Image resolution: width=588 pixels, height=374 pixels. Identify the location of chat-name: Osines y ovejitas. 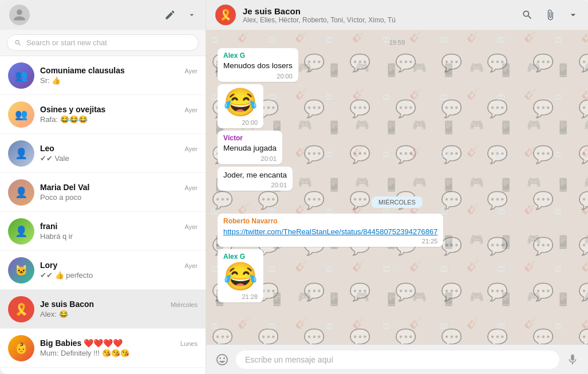
(73, 109).